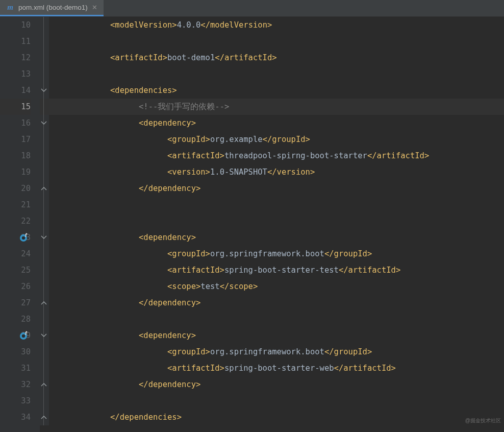  Describe the element at coordinates (15, 237) in the screenshot. I see `line-number: 23` at that location.